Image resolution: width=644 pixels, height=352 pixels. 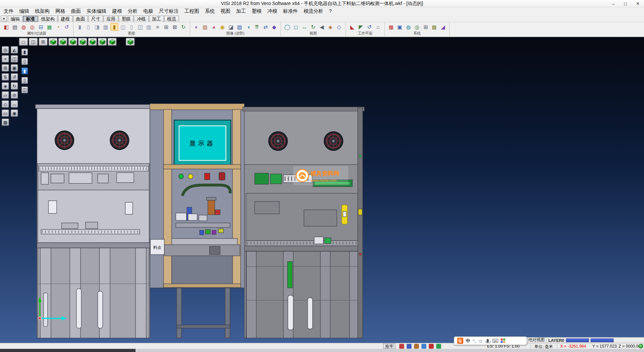 I want to click on snap-icon: ×, so click(x=5, y=59).